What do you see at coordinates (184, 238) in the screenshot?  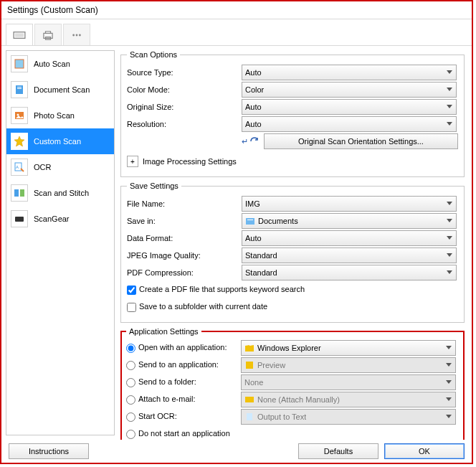 I see `data-format-label: Data Format:` at bounding box center [184, 238].